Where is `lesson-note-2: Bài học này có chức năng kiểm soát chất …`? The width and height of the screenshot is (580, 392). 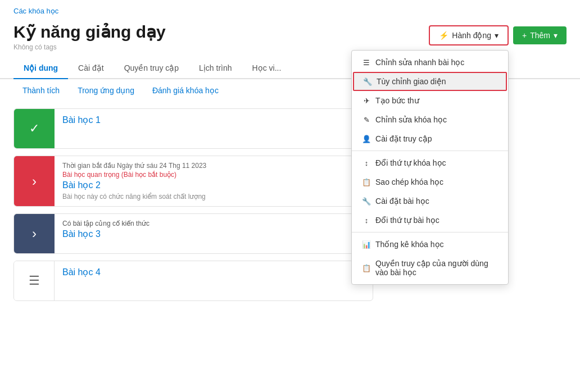
lesson-note-2: Bài học này có chức năng kiểm soát chất … is located at coordinates (214, 197).